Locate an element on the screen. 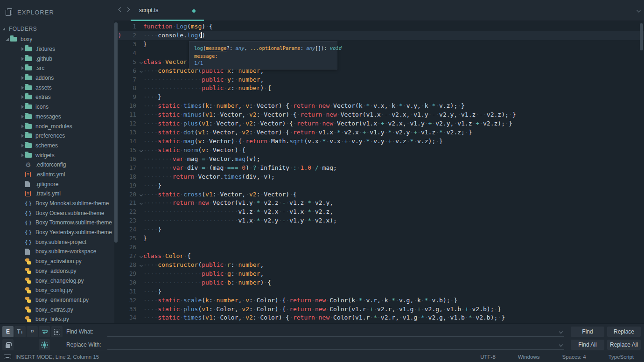  sidebar-folder-extras: extras is located at coordinates (57, 97).